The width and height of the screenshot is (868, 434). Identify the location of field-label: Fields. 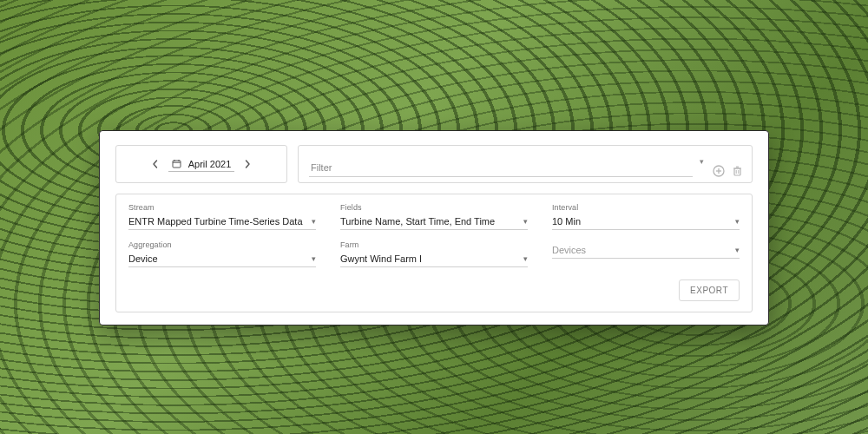
(434, 207).